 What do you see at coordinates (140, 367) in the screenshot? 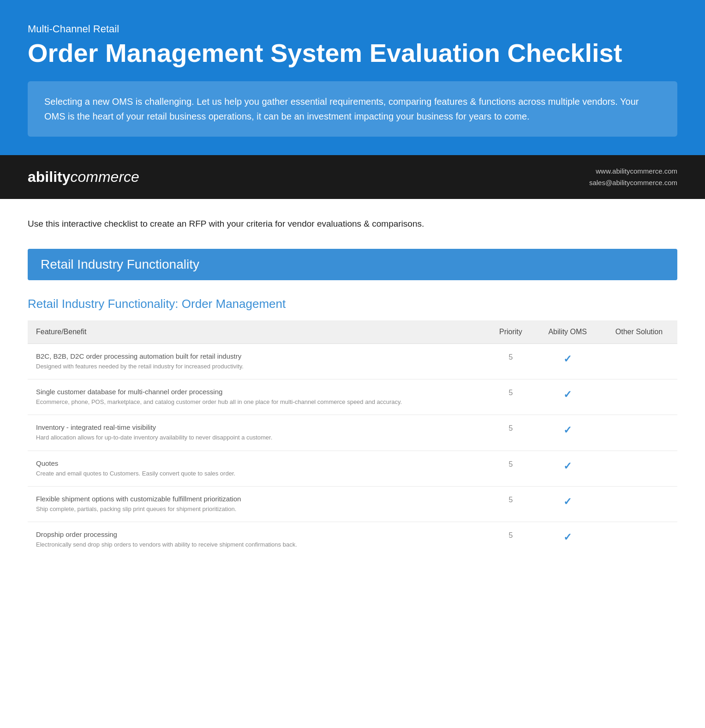
I see `feature-desc: Designed with features needed by the ret…` at bounding box center [140, 367].